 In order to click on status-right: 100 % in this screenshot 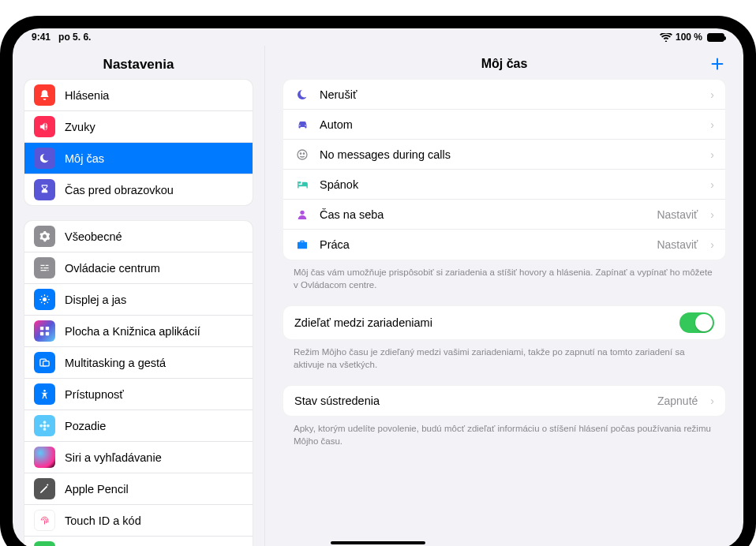, I will do `click(692, 37)`.